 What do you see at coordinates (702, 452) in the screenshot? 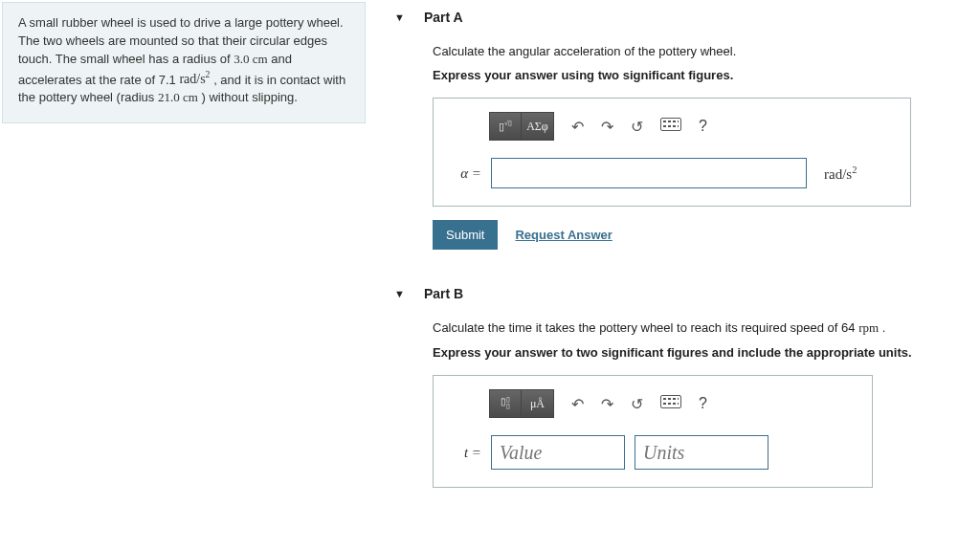
I see `t-units-input` at bounding box center [702, 452].